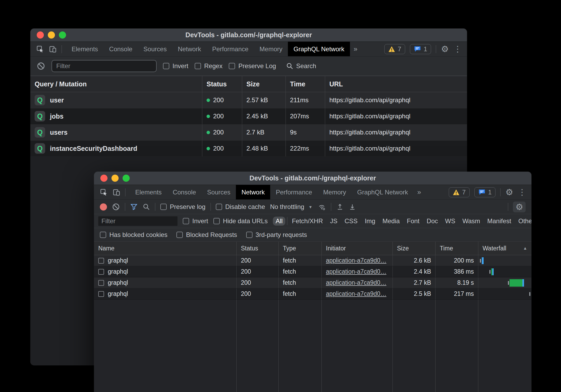 The image size is (561, 392). Describe the element at coordinates (183, 207) in the screenshot. I see `preserve-log-checkbox-group: Preserve log` at that location.